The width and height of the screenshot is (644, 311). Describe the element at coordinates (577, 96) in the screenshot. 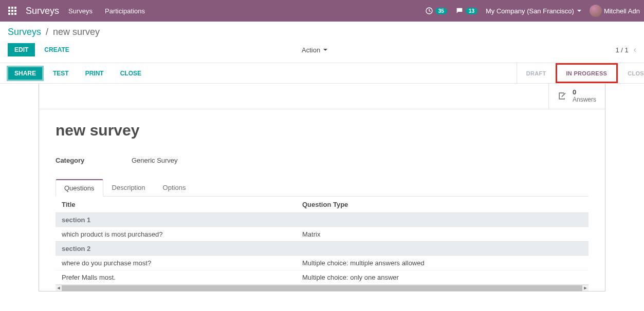

I see `answers-stat-button: 0 Answers` at that location.